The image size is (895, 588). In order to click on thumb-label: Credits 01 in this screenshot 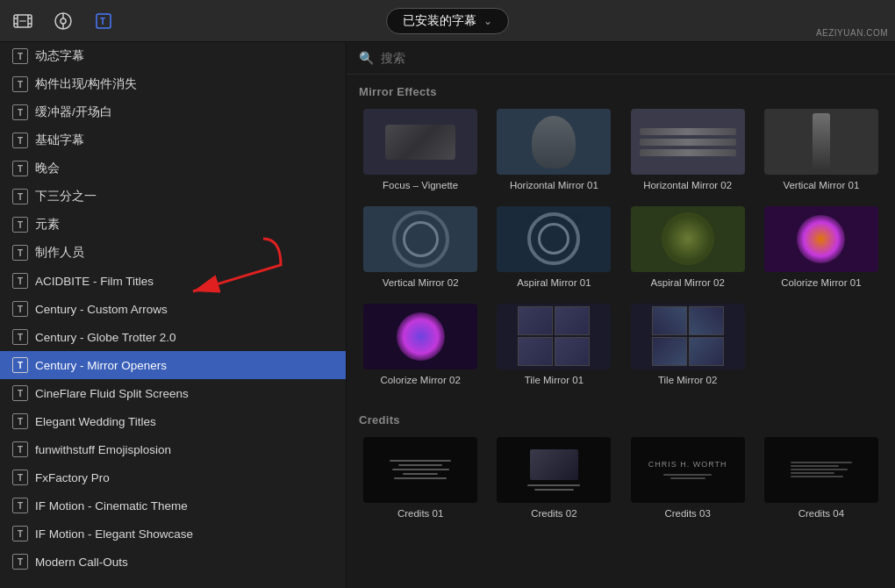, I will do `click(420, 514)`.